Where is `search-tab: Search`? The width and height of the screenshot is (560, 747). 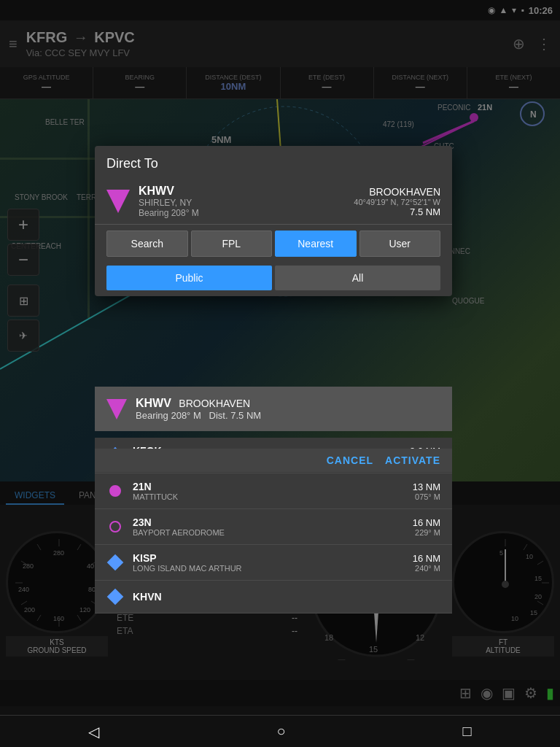
search-tab: Search is located at coordinates (147, 244).